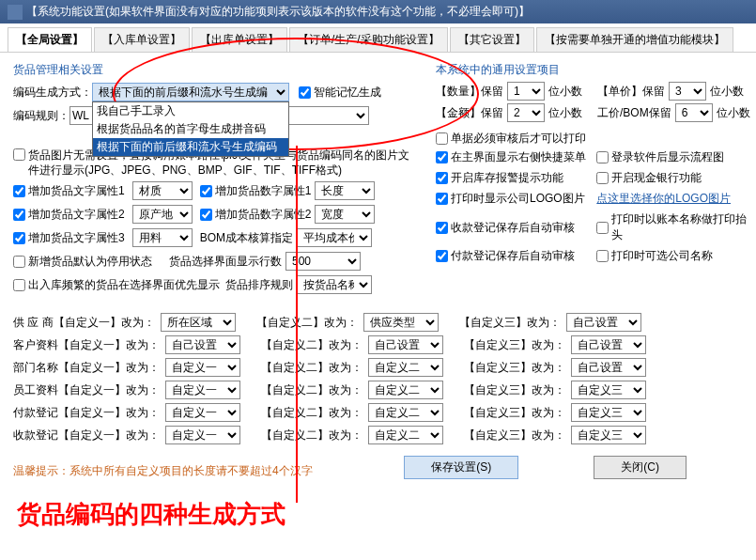 The height and width of the screenshot is (560, 756). I want to click on supplier-c3-label: 【自定义三】改为：, so click(510, 323).